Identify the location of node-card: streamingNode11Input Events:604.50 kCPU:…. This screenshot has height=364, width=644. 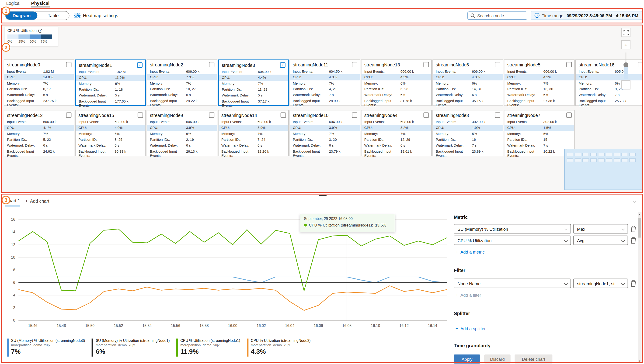
(325, 82).